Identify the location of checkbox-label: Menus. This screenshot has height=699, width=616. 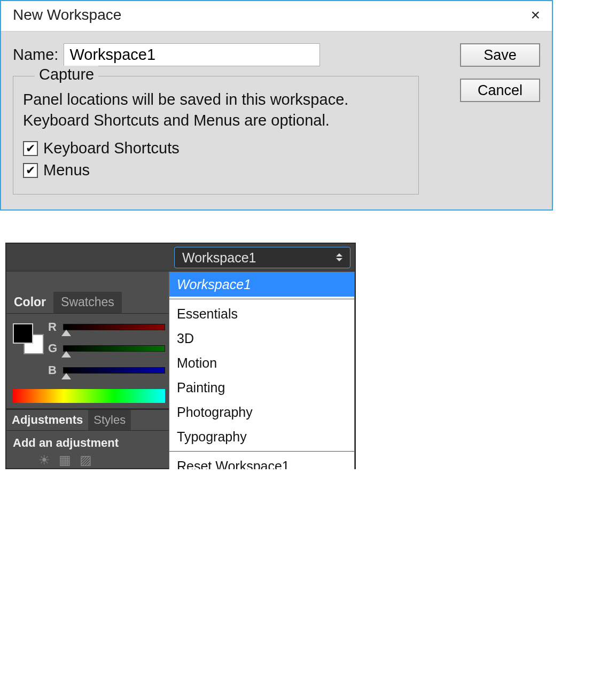
(66, 170).